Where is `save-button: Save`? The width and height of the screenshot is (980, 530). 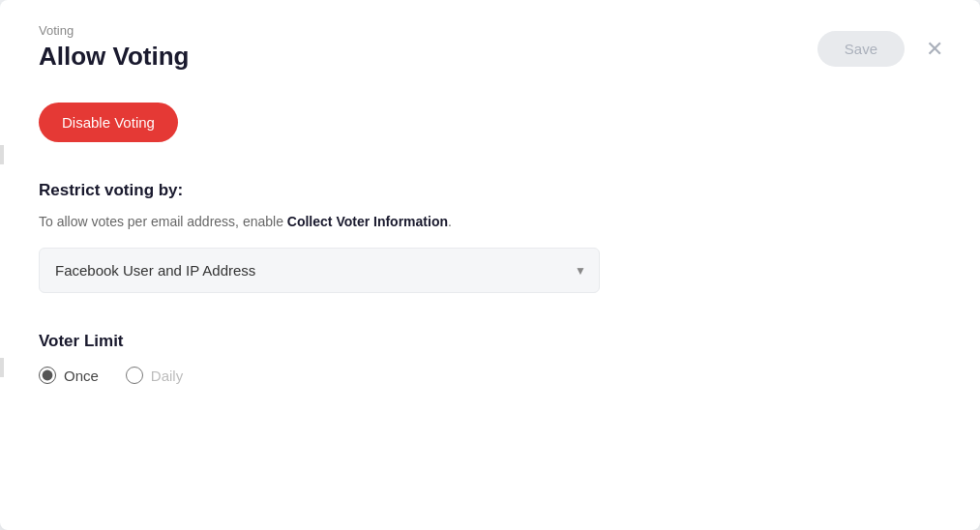
save-button: Save is located at coordinates (861, 48).